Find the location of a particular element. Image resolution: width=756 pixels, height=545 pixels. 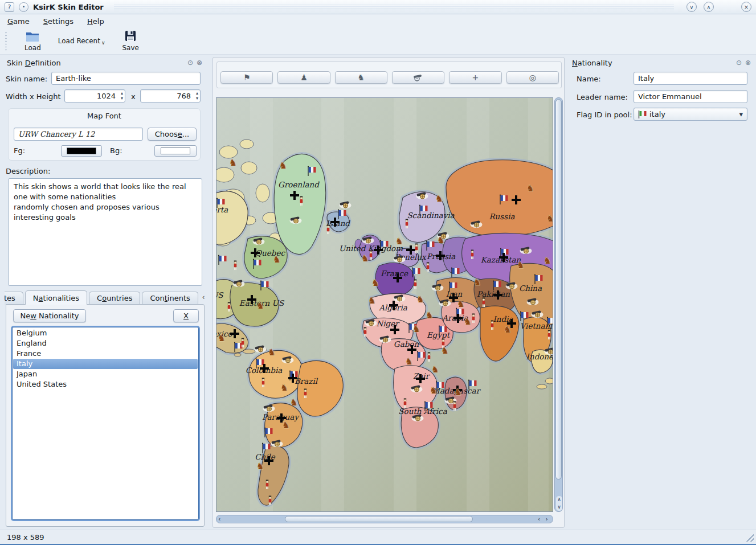

save-button: Save is located at coordinates (130, 41).